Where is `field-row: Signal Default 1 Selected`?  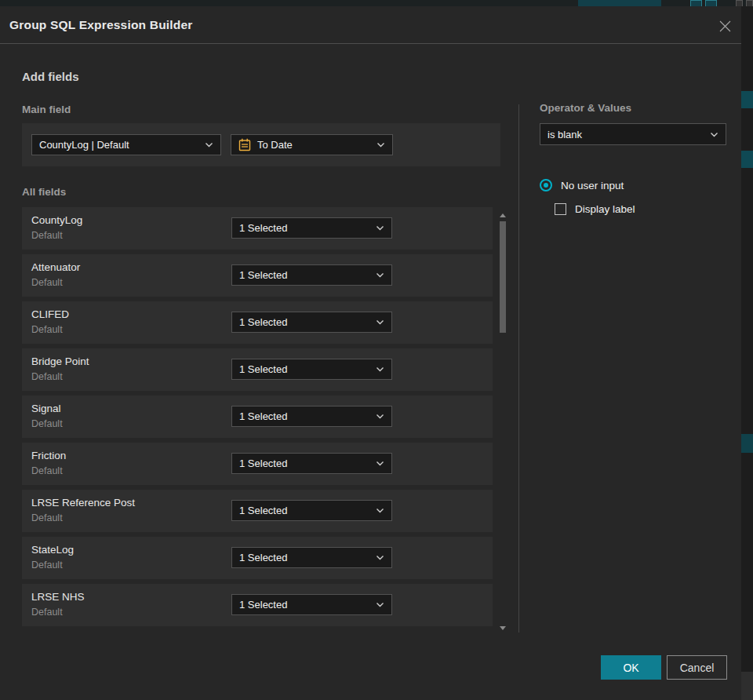
field-row: Signal Default 1 Selected is located at coordinates (257, 417).